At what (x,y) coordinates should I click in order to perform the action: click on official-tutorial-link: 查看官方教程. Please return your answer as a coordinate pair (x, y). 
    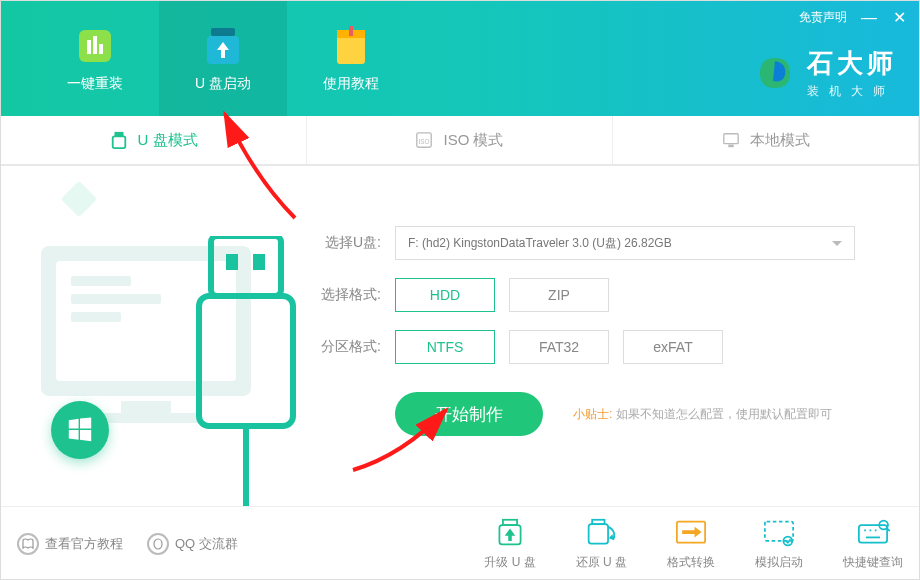
    Looking at the image, I should click on (70, 544).